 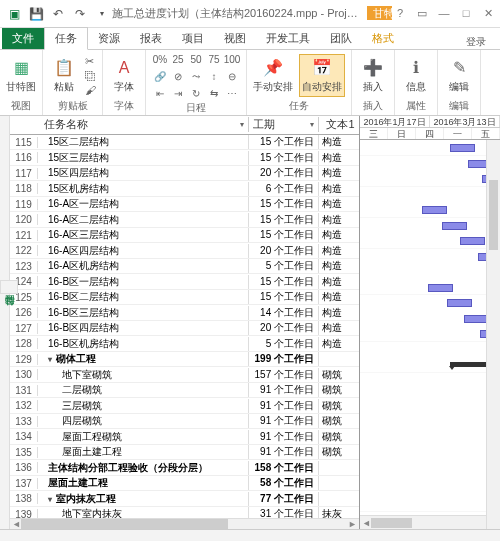 What do you see at coordinates (214, 76) in the screenshot?
I see `respect-icon: ↕` at bounding box center [214, 76].